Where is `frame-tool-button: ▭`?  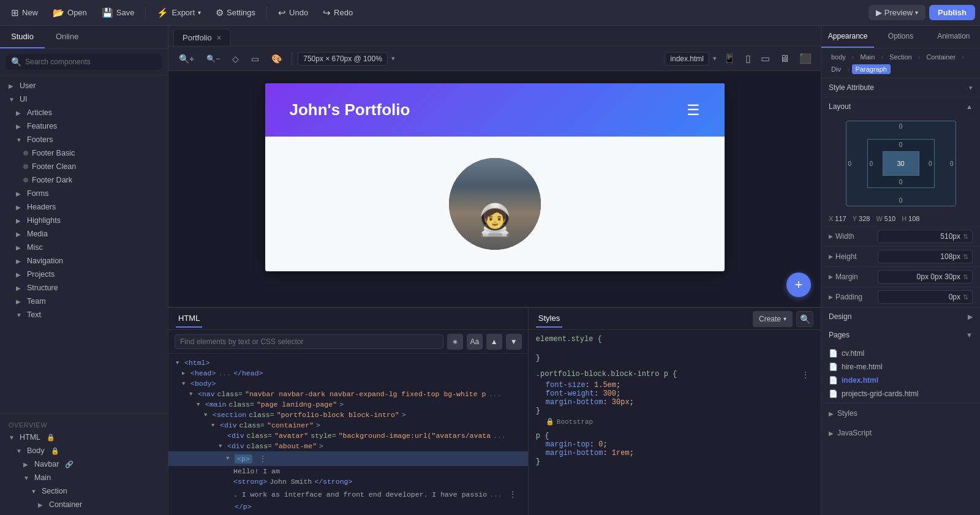 frame-tool-button: ▭ is located at coordinates (255, 59).